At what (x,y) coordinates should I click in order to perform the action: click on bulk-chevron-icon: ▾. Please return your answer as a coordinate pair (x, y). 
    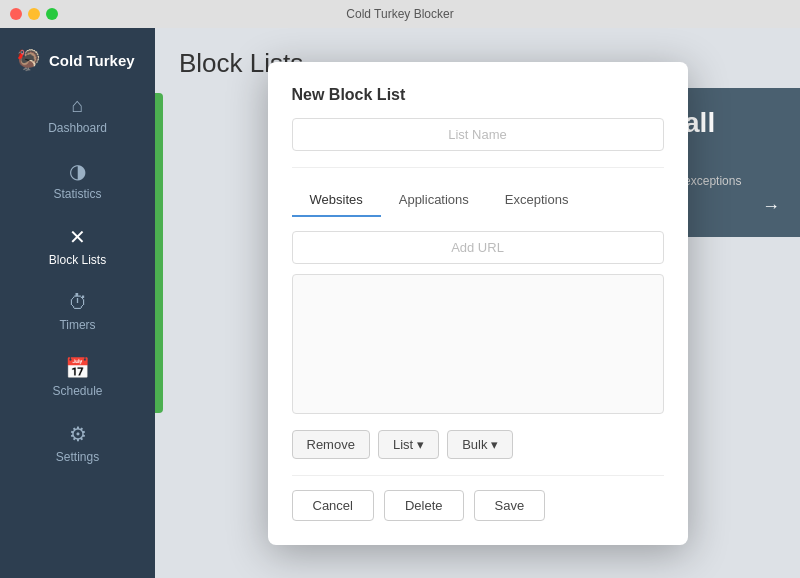
    Looking at the image, I should click on (494, 444).